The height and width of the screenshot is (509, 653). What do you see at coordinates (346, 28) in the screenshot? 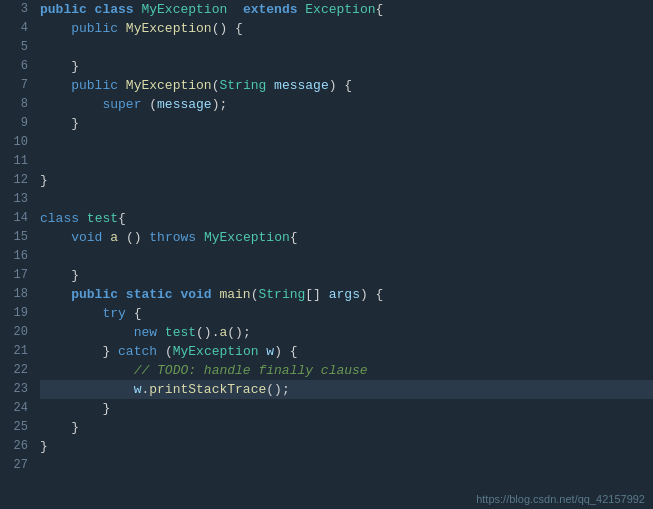
I see `code-line: public MyException() {` at bounding box center [346, 28].